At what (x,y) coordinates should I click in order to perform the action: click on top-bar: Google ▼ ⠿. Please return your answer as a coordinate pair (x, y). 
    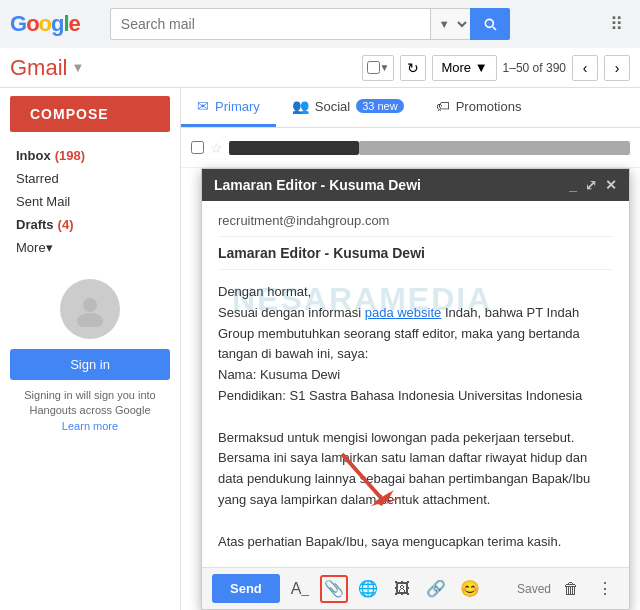
    Looking at the image, I should click on (320, 24).